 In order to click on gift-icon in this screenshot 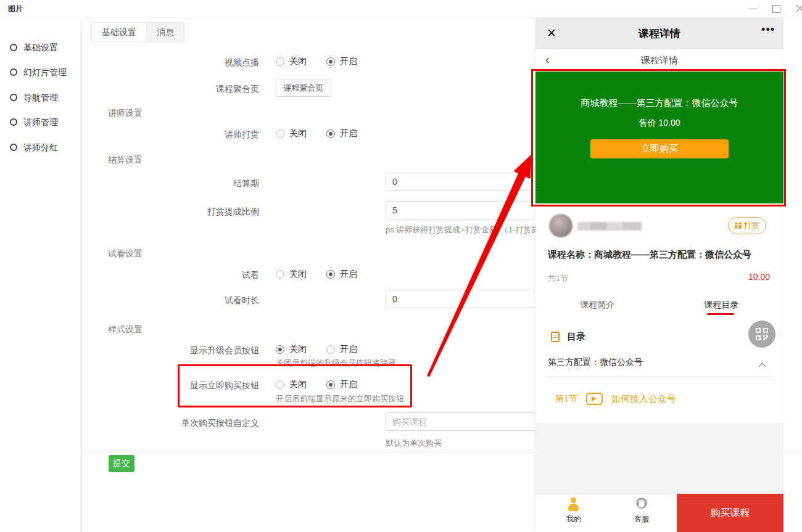, I will do `click(738, 226)`.